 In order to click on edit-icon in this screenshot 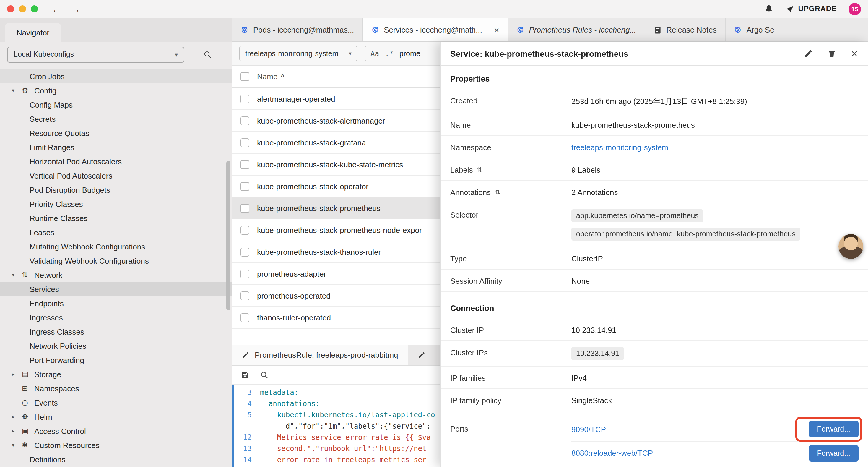, I will do `click(809, 54)`.